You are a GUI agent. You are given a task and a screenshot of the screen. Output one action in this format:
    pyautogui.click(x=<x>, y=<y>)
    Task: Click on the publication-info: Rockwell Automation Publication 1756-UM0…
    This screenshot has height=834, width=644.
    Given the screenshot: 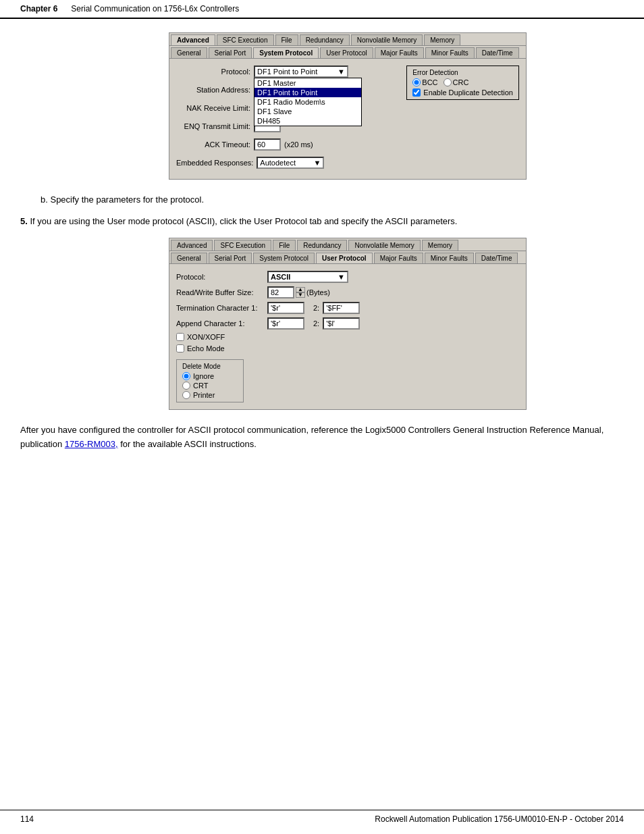 What is the action you would take?
    pyautogui.click(x=500, y=819)
    